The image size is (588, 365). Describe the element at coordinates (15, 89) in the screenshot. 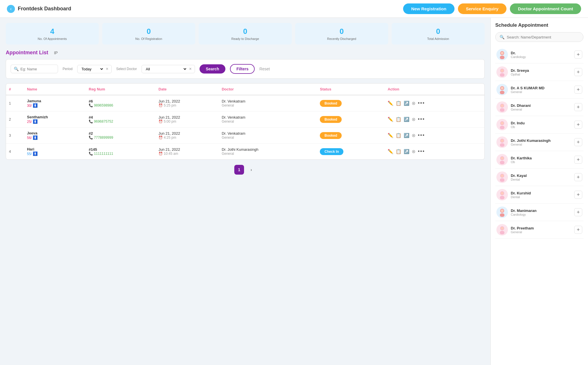

I see `col-num: #` at that location.